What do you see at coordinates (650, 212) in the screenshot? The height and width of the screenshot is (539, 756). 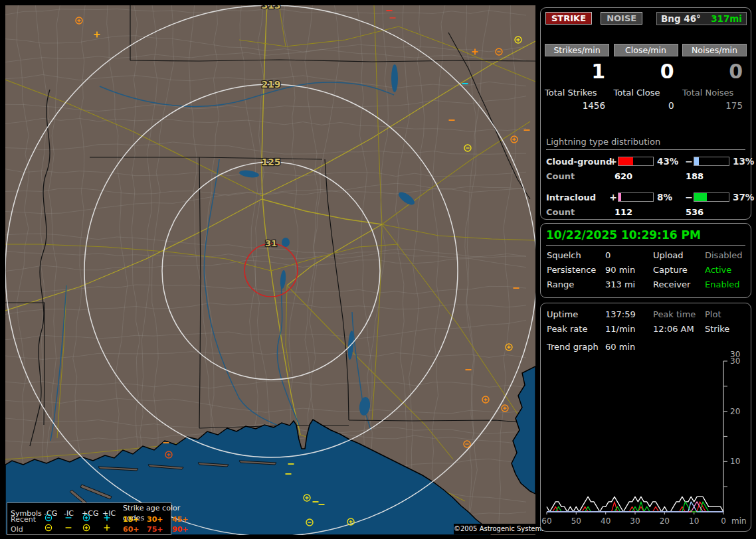 I see `ic-plus-count: 112` at bounding box center [650, 212].